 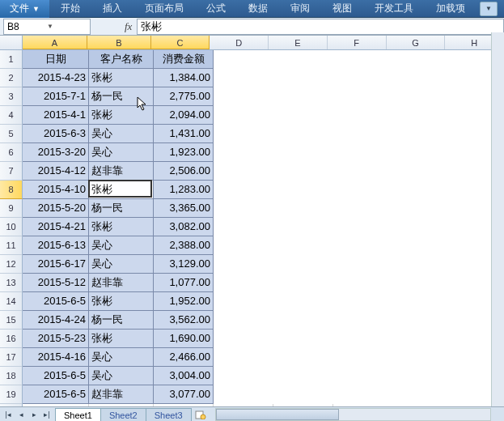 I want to click on col-header-G: G, so click(x=416, y=42).